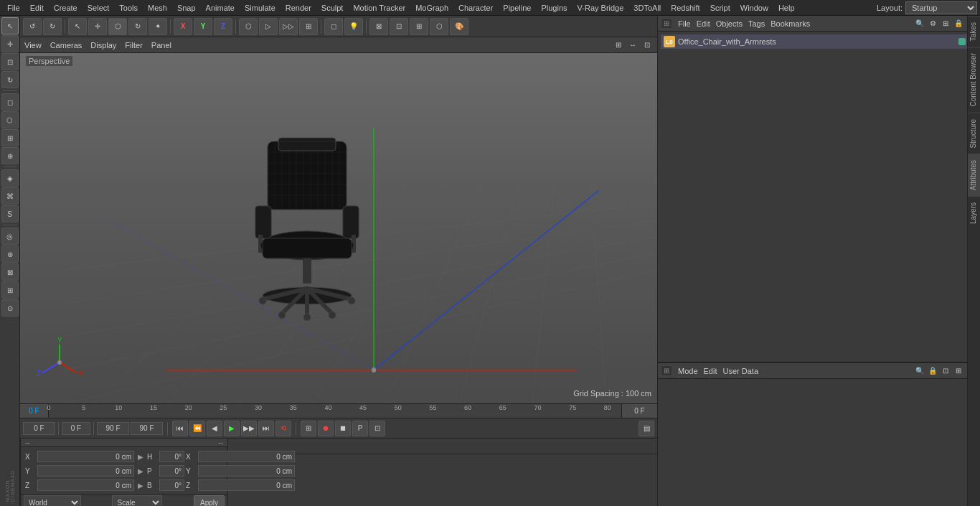 The width and height of the screenshot is (980, 506). I want to click on scale-select: Scale Size, so click(137, 501).